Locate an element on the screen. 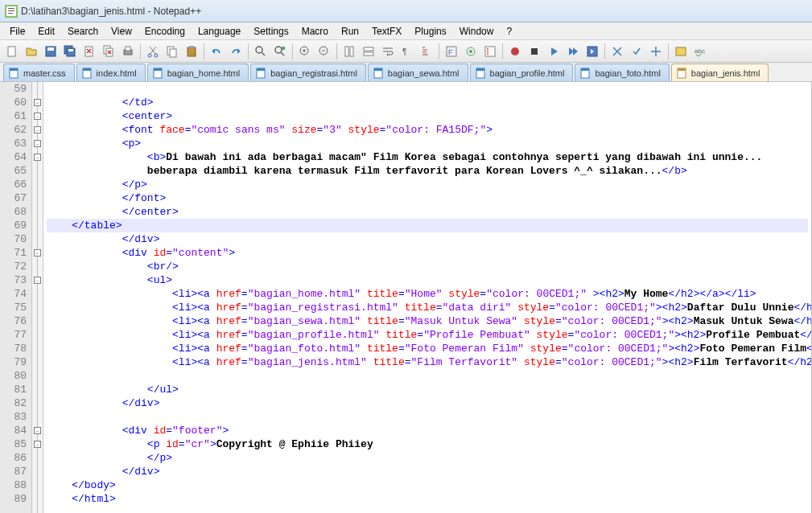  tab-master-css: master.css is located at coordinates (39, 72).